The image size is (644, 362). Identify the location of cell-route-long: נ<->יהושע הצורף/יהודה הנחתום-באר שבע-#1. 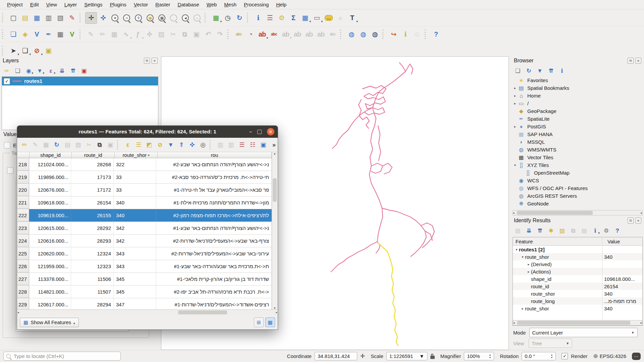
(214, 228).